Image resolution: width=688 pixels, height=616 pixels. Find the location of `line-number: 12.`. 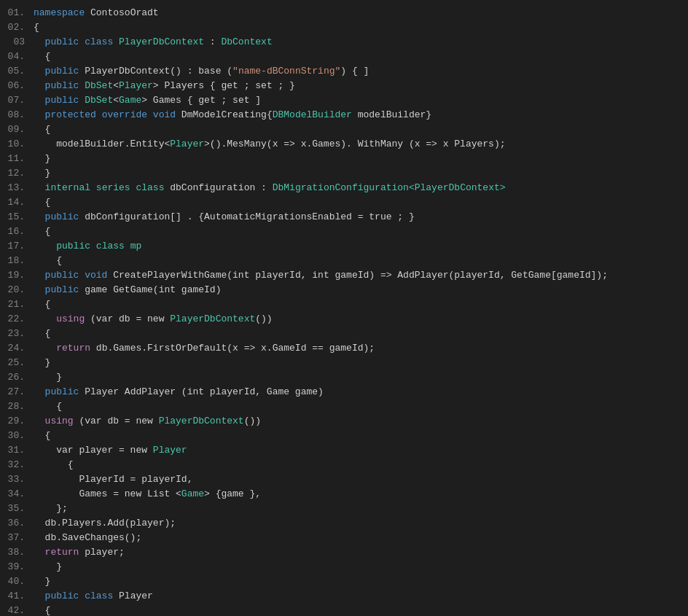

line-number: 12. is located at coordinates (15, 174).